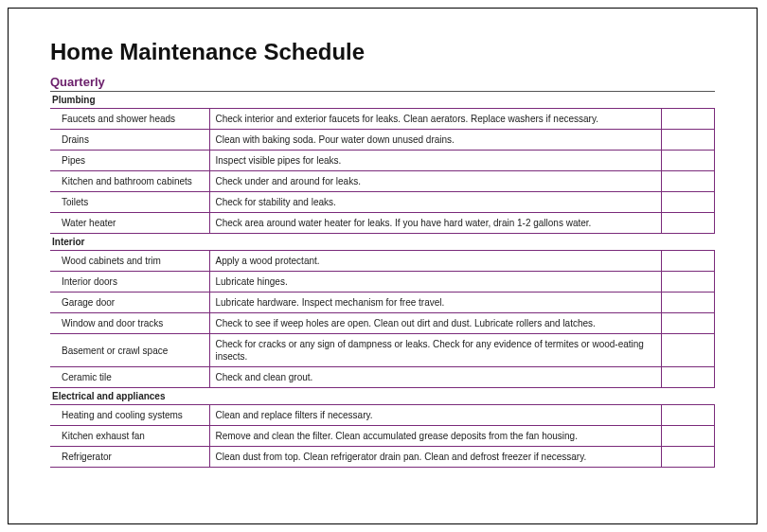 The width and height of the screenshot is (767, 532). Describe the element at coordinates (436, 282) in the screenshot. I see `item-task: Lubricate hinges.` at that location.